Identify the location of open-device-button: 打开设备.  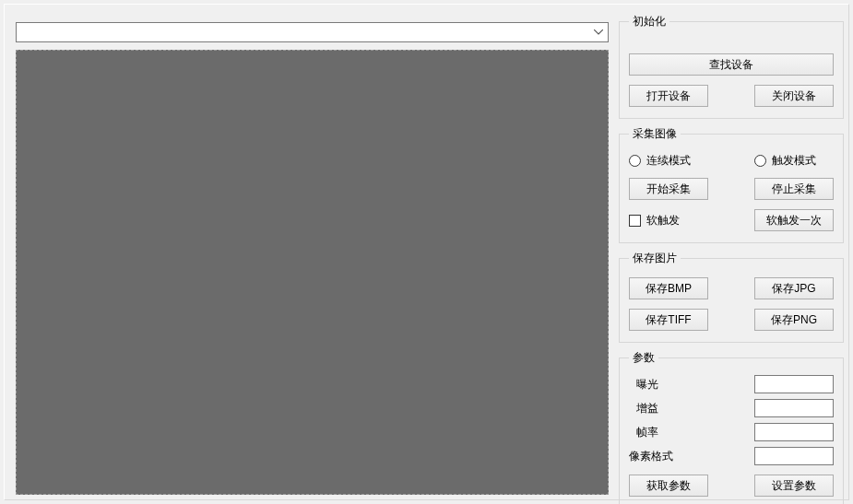
(669, 96).